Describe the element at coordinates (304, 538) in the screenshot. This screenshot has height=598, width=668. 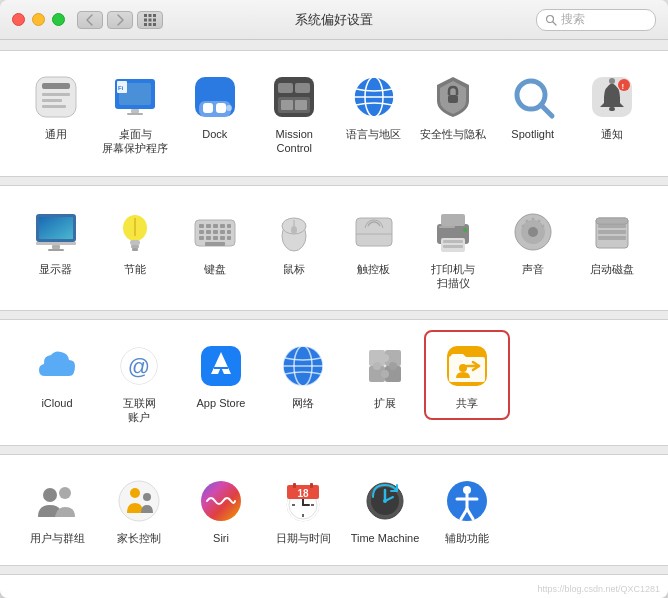
I see `date-time-label: 日期与时间` at that location.